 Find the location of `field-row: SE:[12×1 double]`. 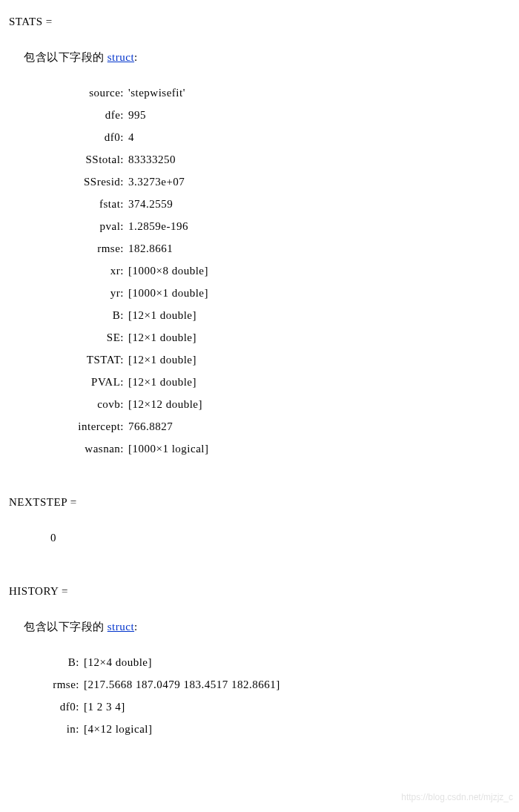

field-row: SE:[12×1 double] is located at coordinates (260, 337).